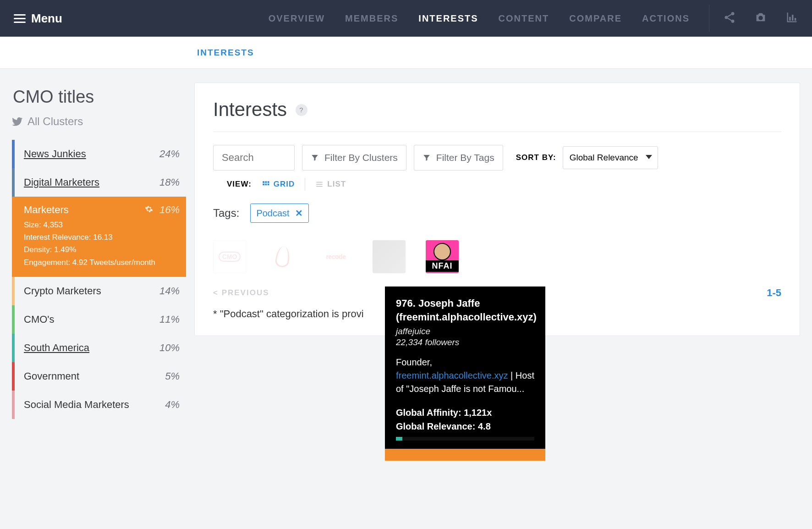 The image size is (812, 529). Describe the element at coordinates (297, 18) in the screenshot. I see `tab-overview: OVERVIEW` at that location.